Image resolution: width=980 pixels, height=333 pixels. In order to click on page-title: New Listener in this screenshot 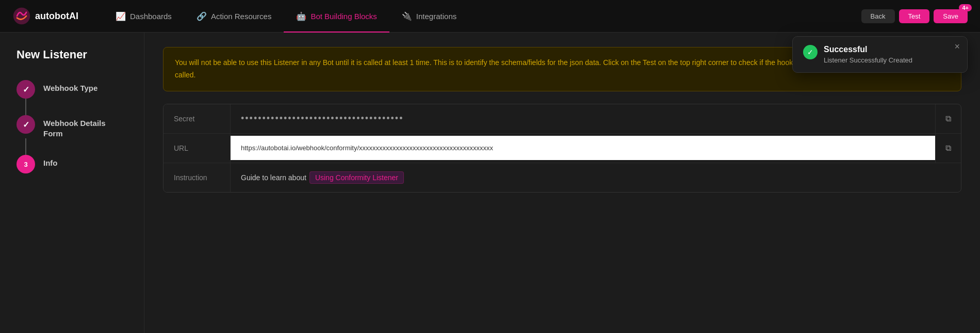, I will do `click(72, 55)`.